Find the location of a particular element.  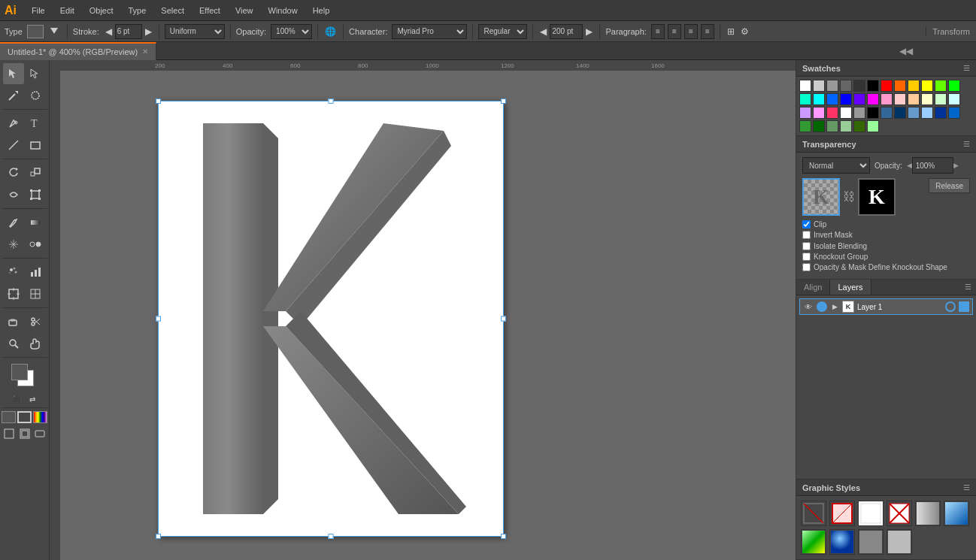

swap-colors-icon: ⇄ is located at coordinates (32, 399).